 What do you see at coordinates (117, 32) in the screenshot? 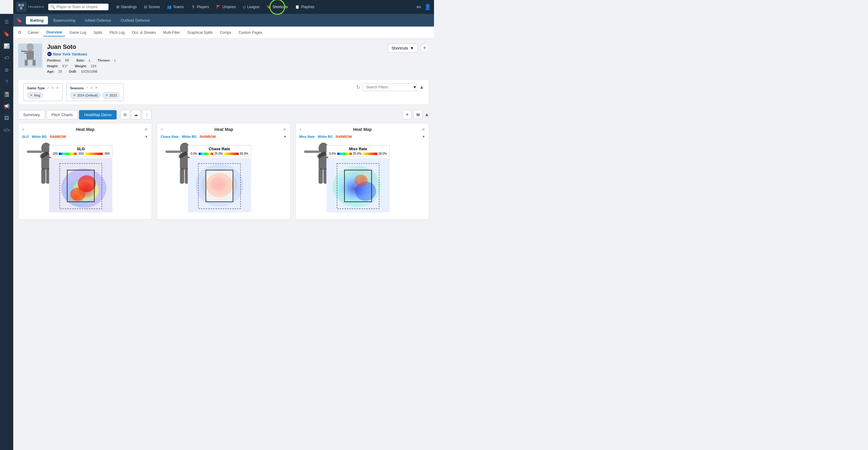
I see `subnav-pitchlog: Pitch Log` at bounding box center [117, 32].